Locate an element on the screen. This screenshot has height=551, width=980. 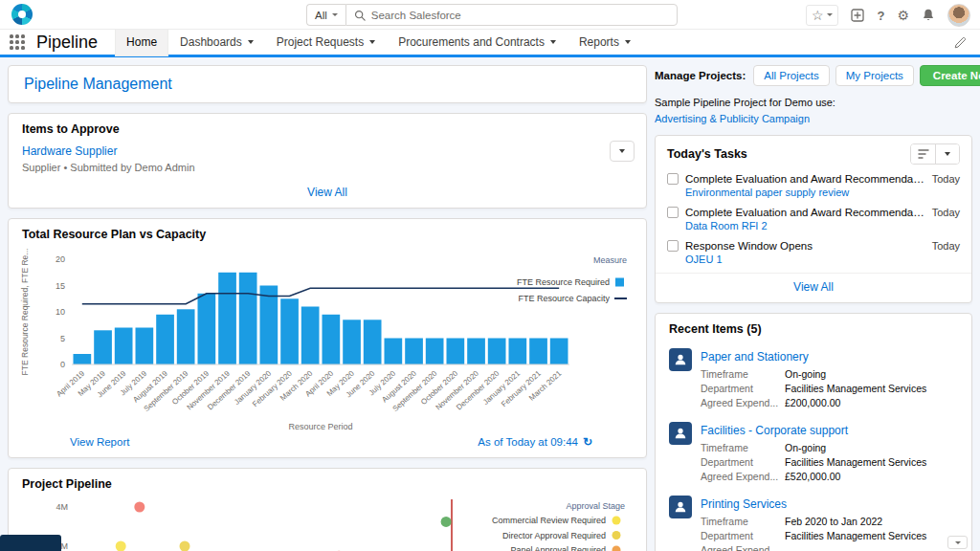
recent-item-link: Paper and Stationery is located at coordinates (829, 357).